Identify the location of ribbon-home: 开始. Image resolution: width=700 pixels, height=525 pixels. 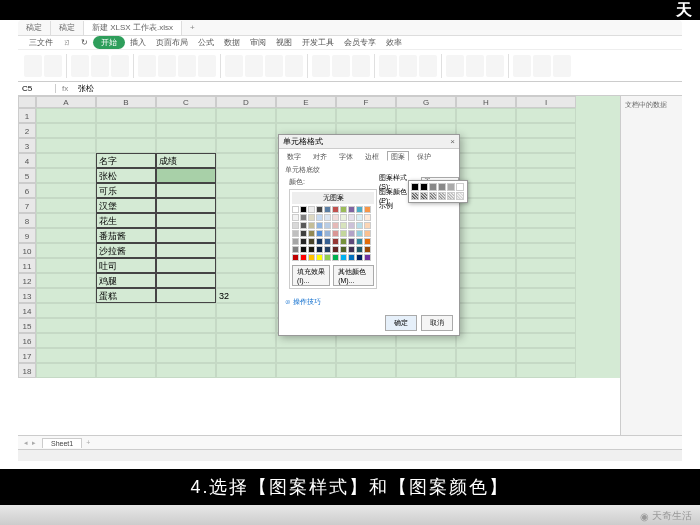
(109, 42).